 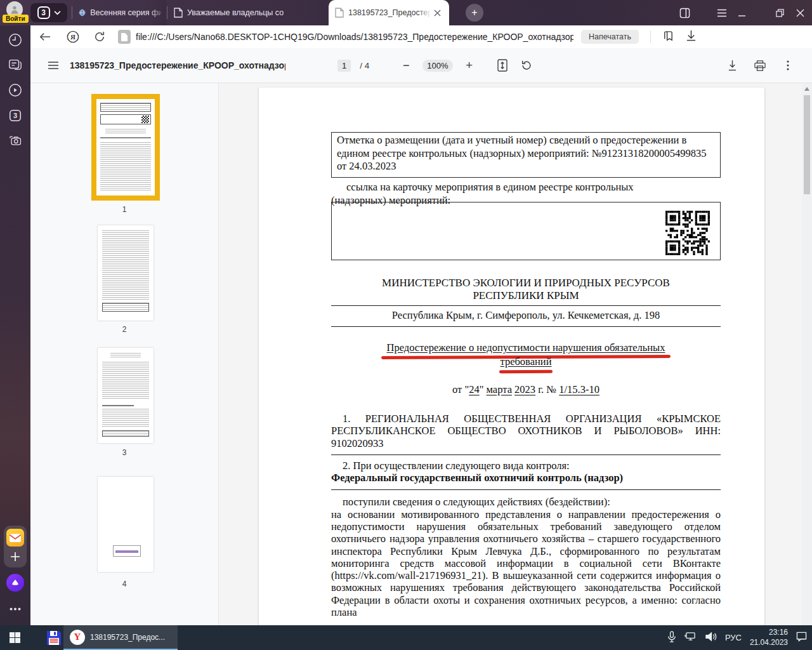 What do you see at coordinates (502, 65) in the screenshot?
I see `fit-page-icon` at bounding box center [502, 65].